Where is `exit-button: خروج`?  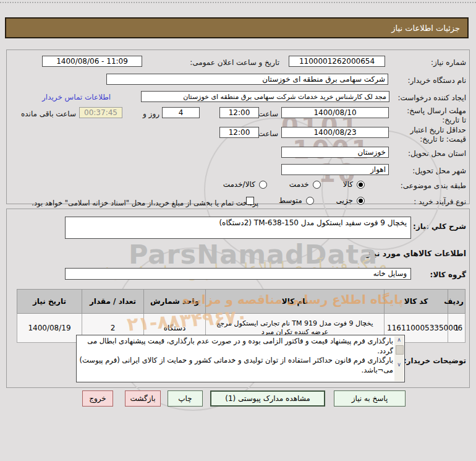 exit-button: خروج is located at coordinates (98, 399).